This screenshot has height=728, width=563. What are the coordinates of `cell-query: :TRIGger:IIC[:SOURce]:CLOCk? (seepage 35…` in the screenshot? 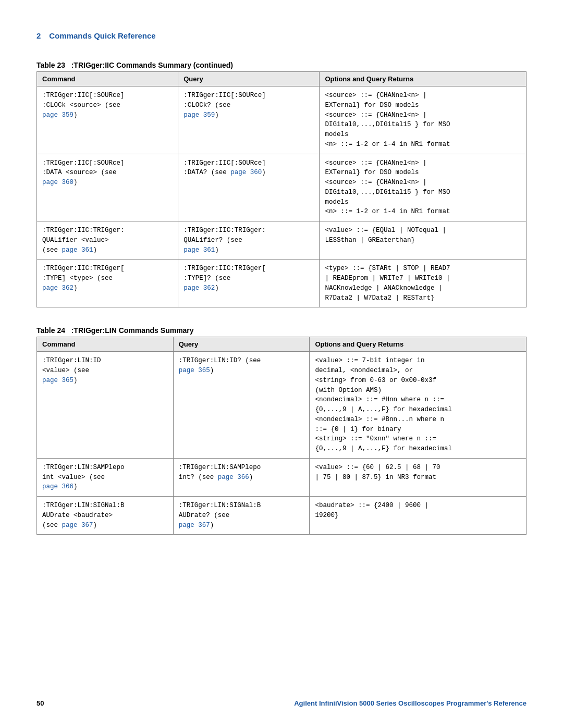 It's located at (249, 120).